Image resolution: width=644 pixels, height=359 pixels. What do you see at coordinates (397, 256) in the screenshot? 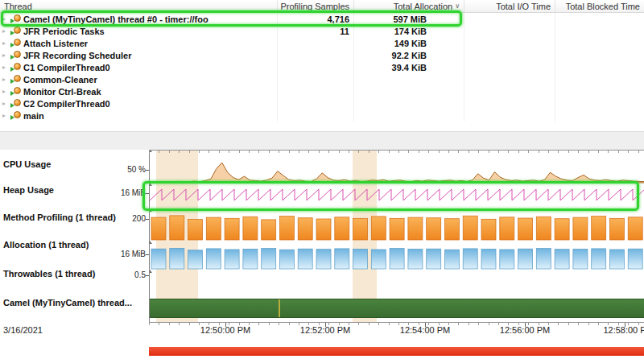
I see `chart-allocation` at bounding box center [397, 256].